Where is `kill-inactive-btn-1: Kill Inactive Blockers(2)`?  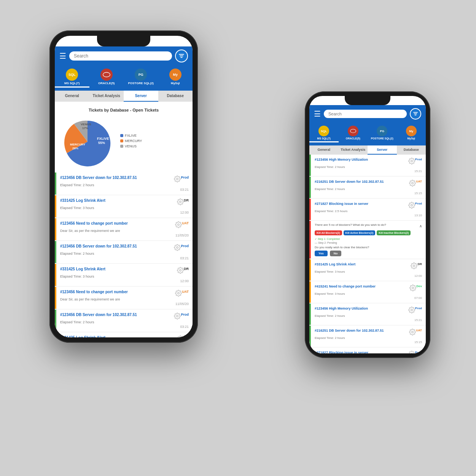
kill-inactive-btn-1: Kill Inactive Blockers(2) is located at coordinates (393, 233).